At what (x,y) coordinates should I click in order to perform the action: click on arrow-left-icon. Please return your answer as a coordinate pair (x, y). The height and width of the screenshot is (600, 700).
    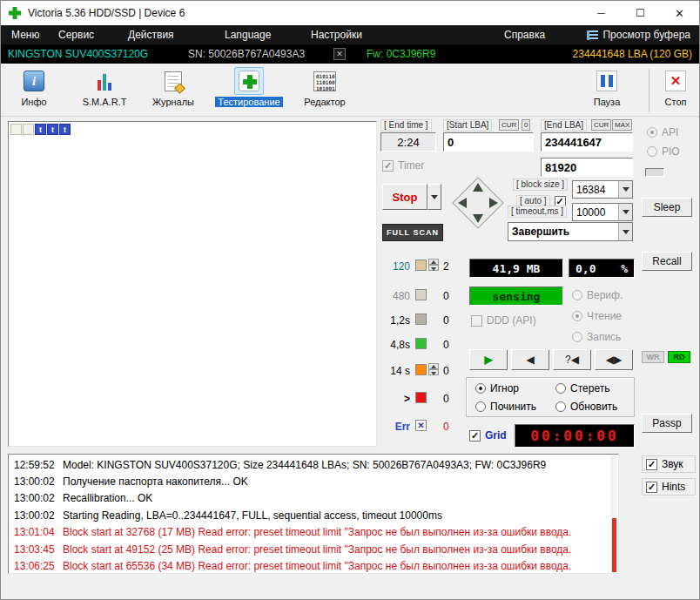
    Looking at the image, I should click on (462, 203).